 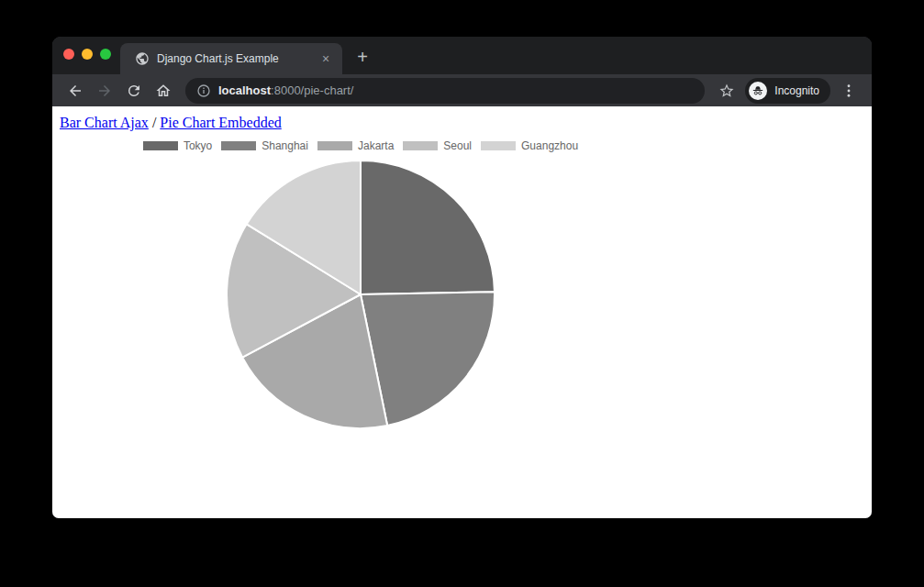 I want to click on tab-title: Django Chart.js Example, so click(x=234, y=59).